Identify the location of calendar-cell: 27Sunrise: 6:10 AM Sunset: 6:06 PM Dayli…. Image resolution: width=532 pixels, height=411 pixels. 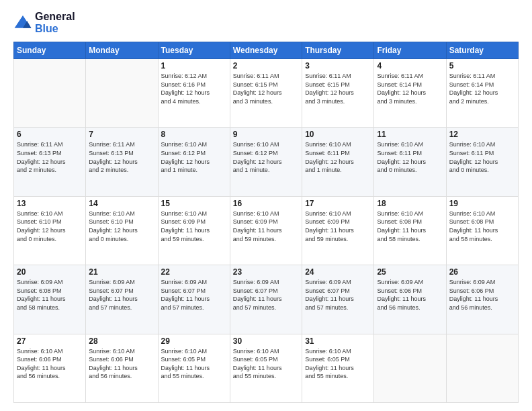
(50, 368).